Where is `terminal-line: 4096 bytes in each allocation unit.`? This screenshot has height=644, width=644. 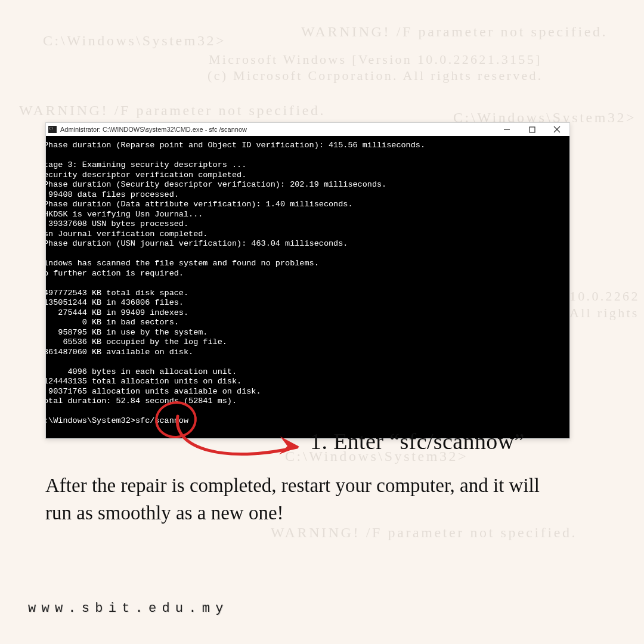
terminal-line: 4096 bytes in each allocation unit. is located at coordinates (308, 372).